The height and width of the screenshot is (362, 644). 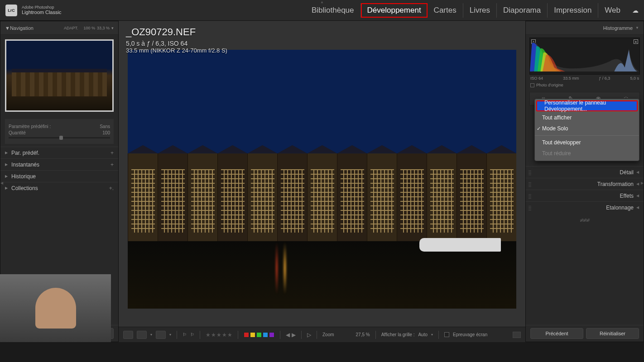 I want to click on star-5: ★, so click(x=230, y=335).